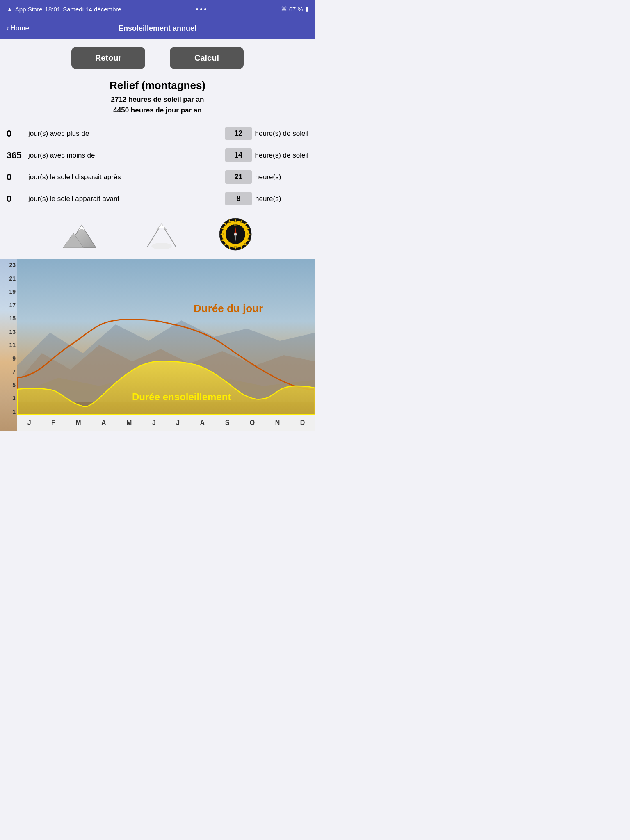 The height and width of the screenshot is (840, 630). I want to click on x-label-m2: M, so click(129, 423).